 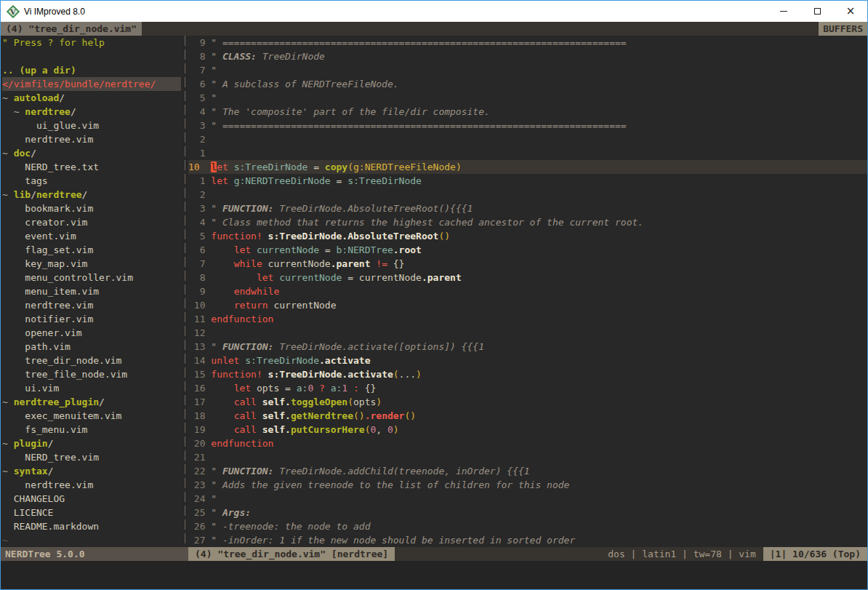 I want to click on tree-item: tree_dir_node.vim, so click(x=92, y=361).